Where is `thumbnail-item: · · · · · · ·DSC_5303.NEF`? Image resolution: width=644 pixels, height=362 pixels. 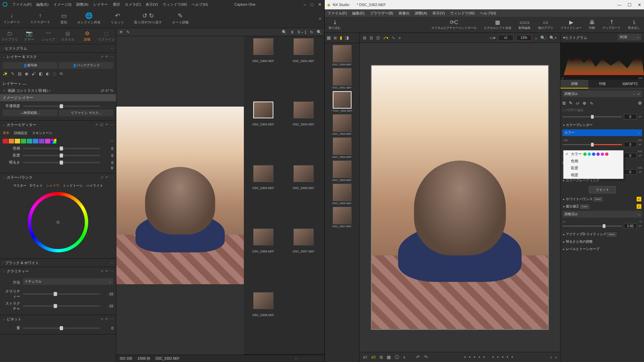 thumbnail-item: · · · · · · ·DSC_5303.NEF is located at coordinates (304, 131).